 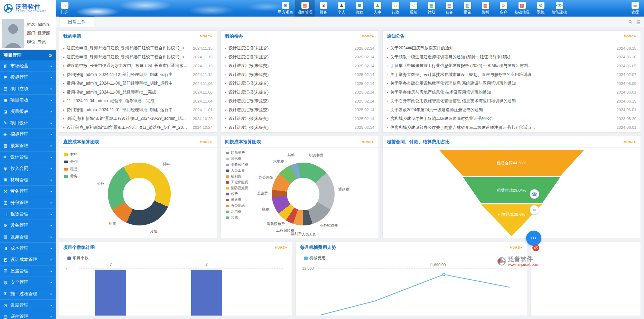 What do you see at coordinates (360, 8) in the screenshot?
I see `nav-item-workflow: ≋流程` at bounding box center [360, 8].